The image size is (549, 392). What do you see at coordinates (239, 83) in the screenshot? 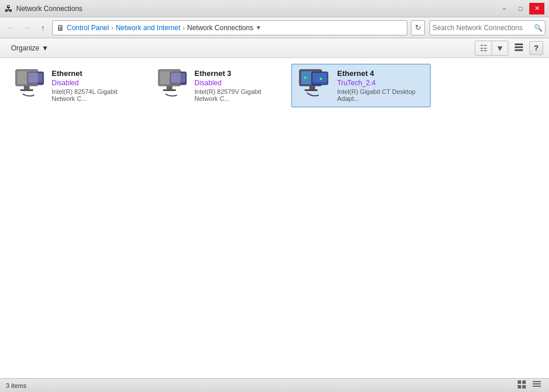
I see `ethernet3-status: Disabled` at bounding box center [239, 83].